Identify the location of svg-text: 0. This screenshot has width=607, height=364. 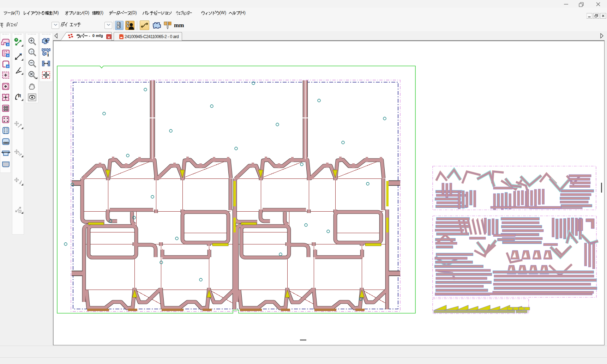
(94, 36).